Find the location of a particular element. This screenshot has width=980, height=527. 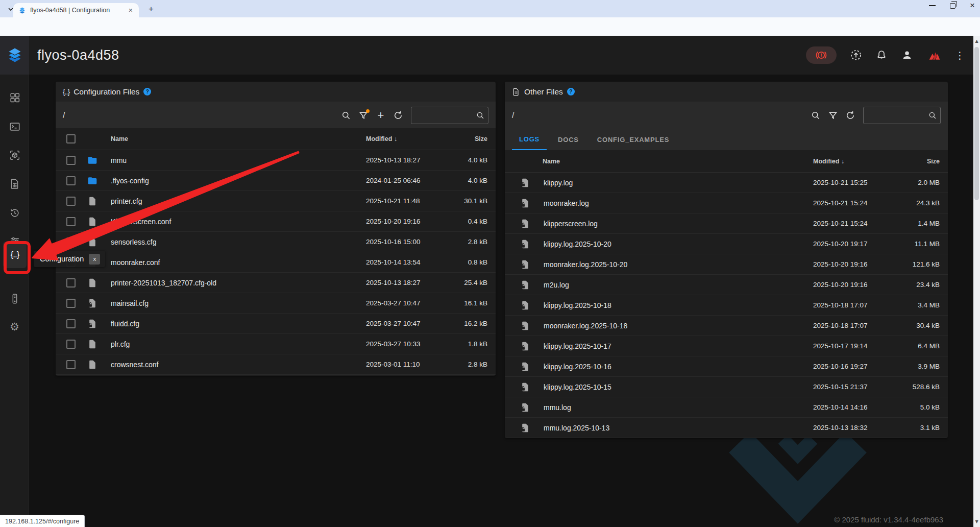

table-row: mmu.log.2025-10-13 2025-10-13 18:32 3.1 … is located at coordinates (726, 428).